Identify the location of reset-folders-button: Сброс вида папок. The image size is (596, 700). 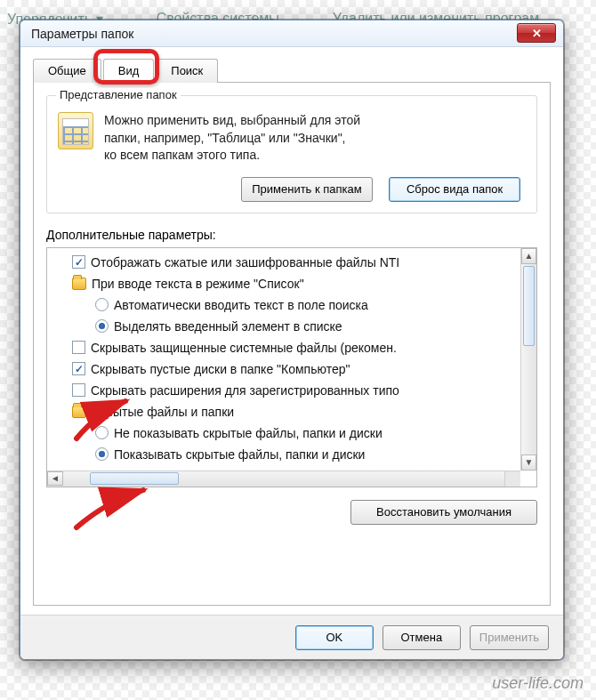
(455, 189).